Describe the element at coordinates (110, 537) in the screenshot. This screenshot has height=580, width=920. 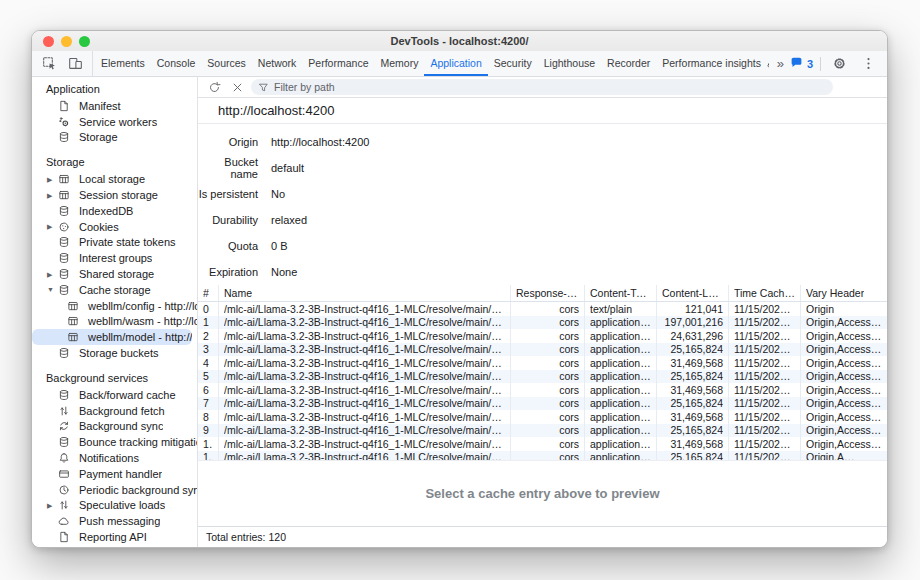
I see `sidebar-item-label: Reporting API` at that location.